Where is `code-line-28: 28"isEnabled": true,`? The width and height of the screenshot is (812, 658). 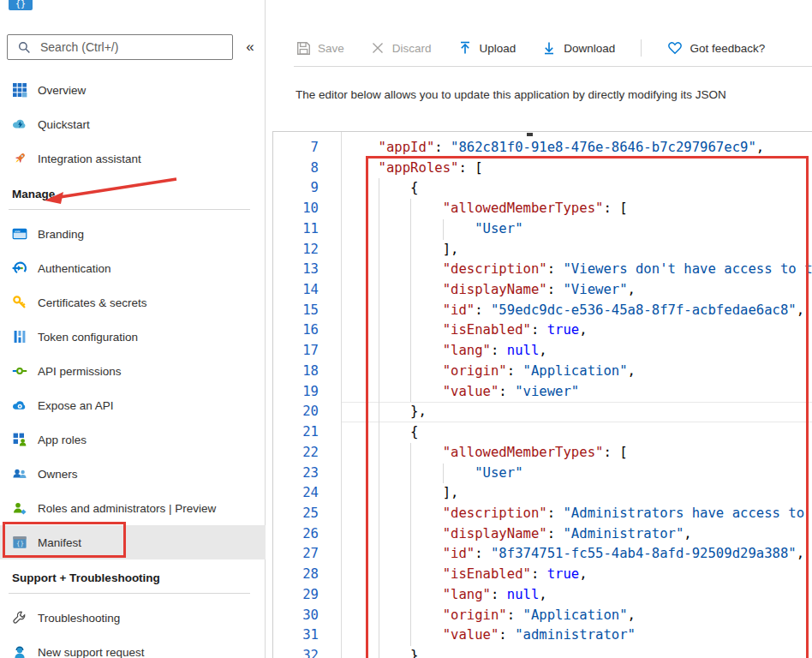 code-line-28: 28"isEnabled": true, is located at coordinates (543, 575).